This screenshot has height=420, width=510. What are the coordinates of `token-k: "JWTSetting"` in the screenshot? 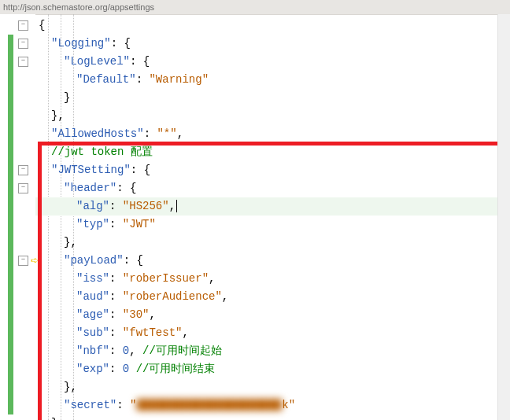 It's located at (91, 170).